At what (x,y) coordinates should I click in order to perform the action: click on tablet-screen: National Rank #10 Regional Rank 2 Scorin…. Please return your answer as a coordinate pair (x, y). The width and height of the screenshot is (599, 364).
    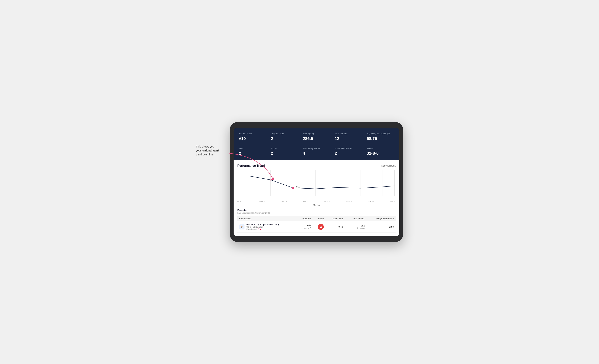
    Looking at the image, I should click on (317, 182).